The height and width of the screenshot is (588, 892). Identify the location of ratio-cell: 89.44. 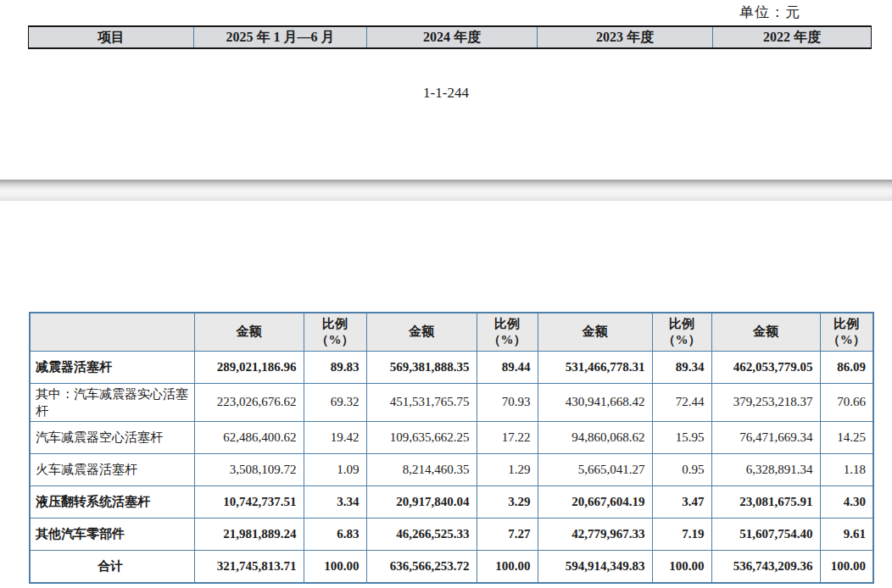
(507, 367).